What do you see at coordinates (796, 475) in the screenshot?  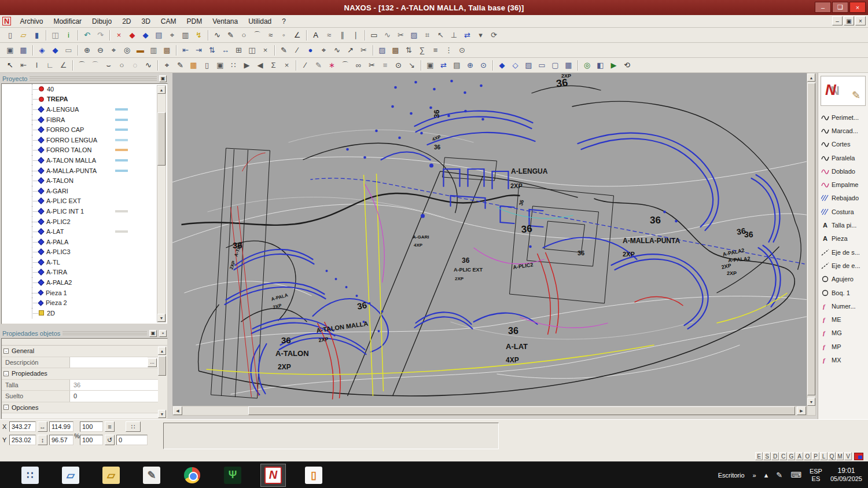 I see `keyboard-icon: ⌨` at bounding box center [796, 475].